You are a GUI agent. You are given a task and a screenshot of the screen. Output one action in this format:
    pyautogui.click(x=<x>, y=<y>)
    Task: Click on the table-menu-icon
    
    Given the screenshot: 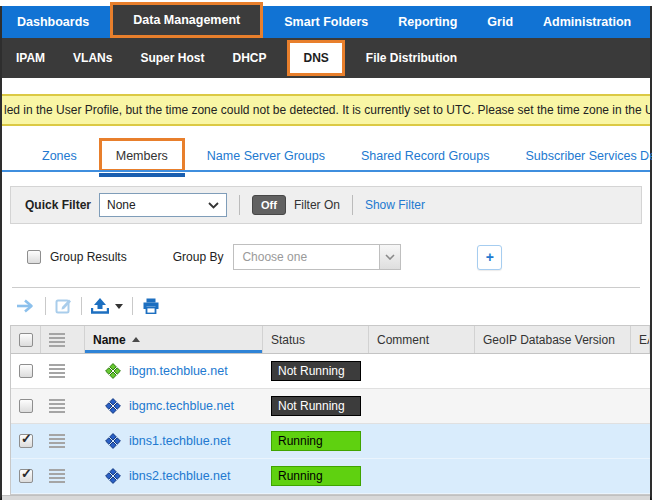 What is the action you would take?
    pyautogui.click(x=57, y=340)
    